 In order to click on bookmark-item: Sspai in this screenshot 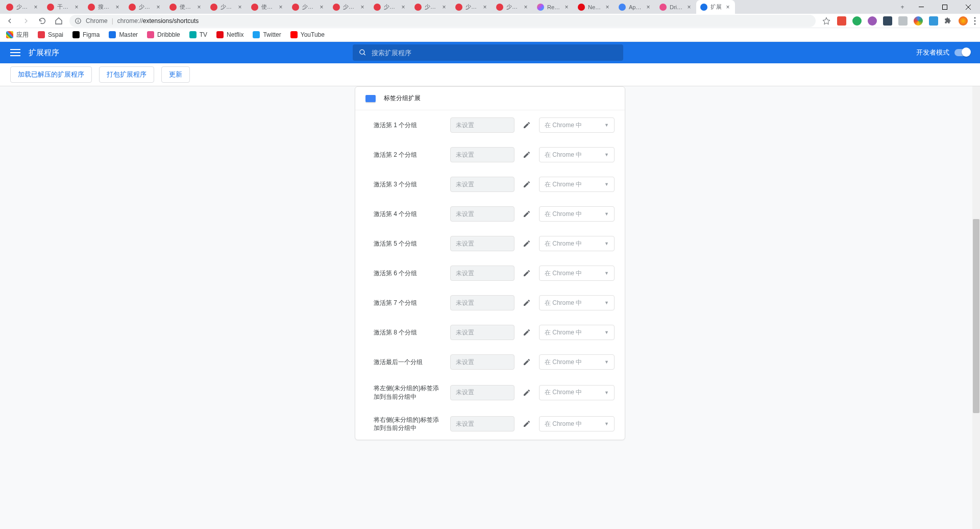, I will do `click(51, 35)`.